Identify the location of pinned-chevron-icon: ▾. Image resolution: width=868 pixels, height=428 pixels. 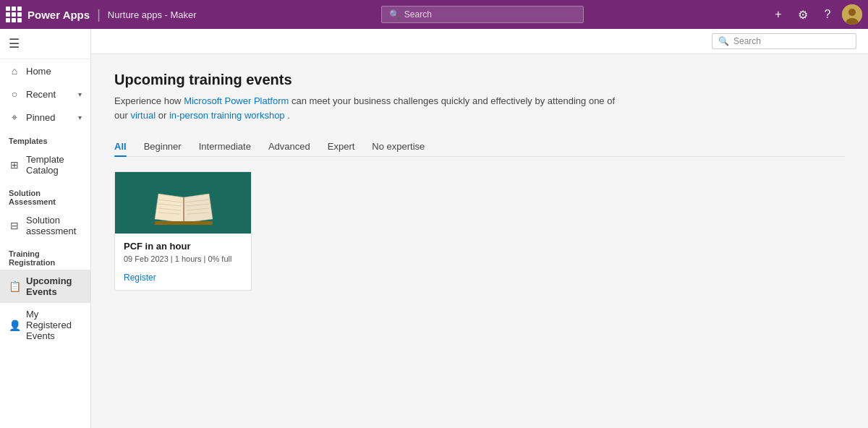
(80, 117).